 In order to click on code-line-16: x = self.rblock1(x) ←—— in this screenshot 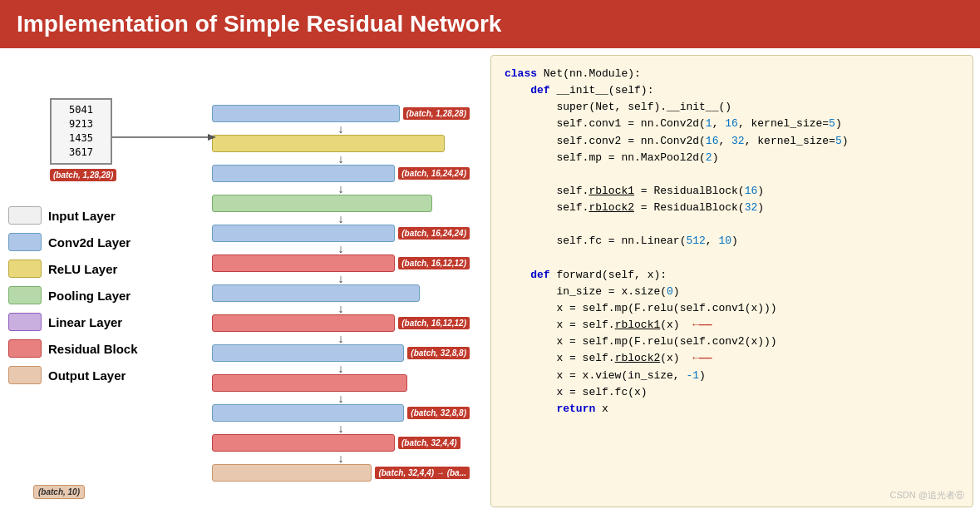, I will do `click(731, 325)`.